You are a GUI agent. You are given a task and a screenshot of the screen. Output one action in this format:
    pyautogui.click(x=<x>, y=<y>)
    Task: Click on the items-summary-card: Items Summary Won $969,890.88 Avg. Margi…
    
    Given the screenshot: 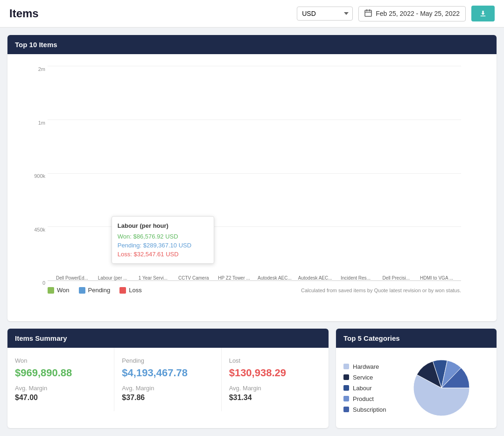 What is the action you would take?
    pyautogui.click(x=168, y=378)
    